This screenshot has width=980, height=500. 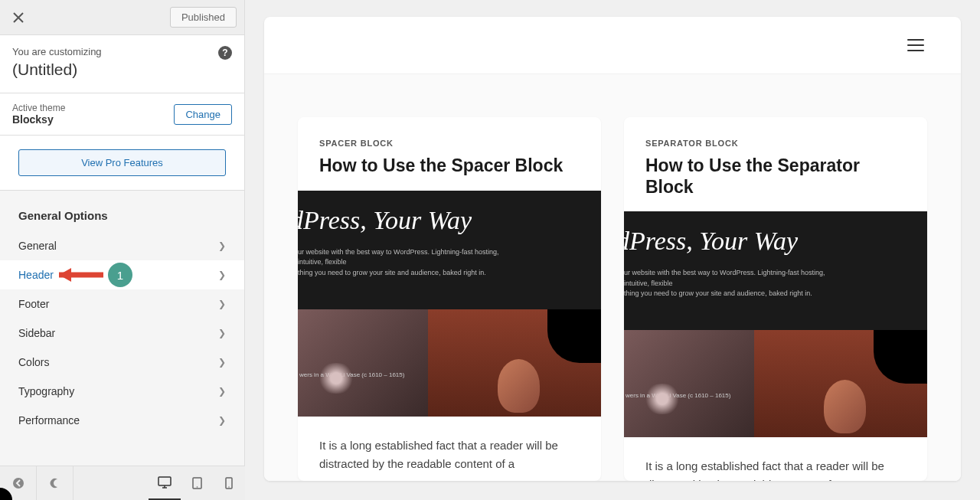 I want to click on nav-footer: Footer ❯, so click(x=122, y=304).